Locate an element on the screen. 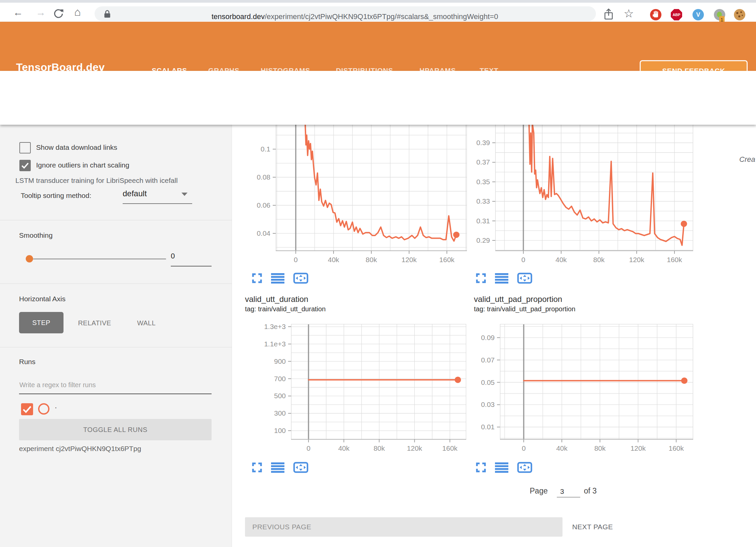 The height and width of the screenshot is (547, 756). share-icon is located at coordinates (609, 14).